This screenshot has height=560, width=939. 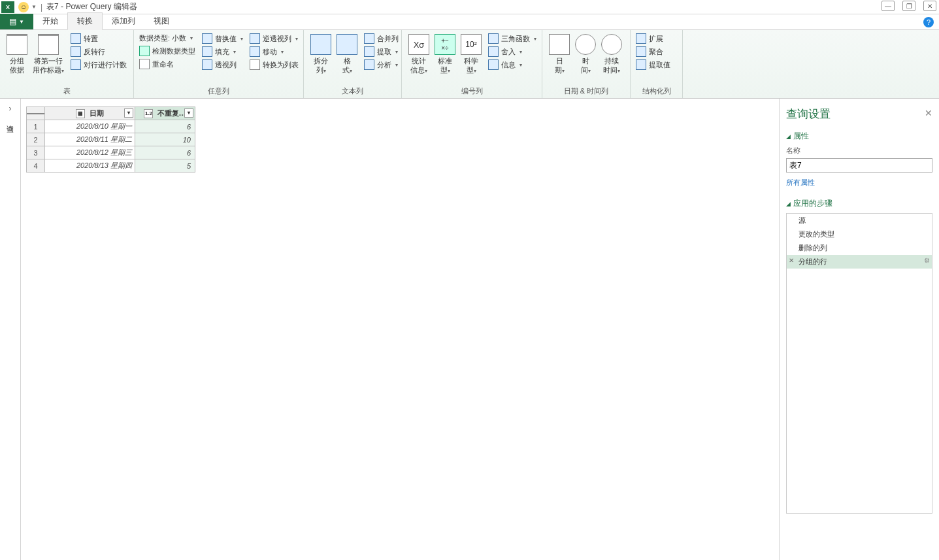 I want to click on count-rows-button: 对行进行计数, so click(x=99, y=65).